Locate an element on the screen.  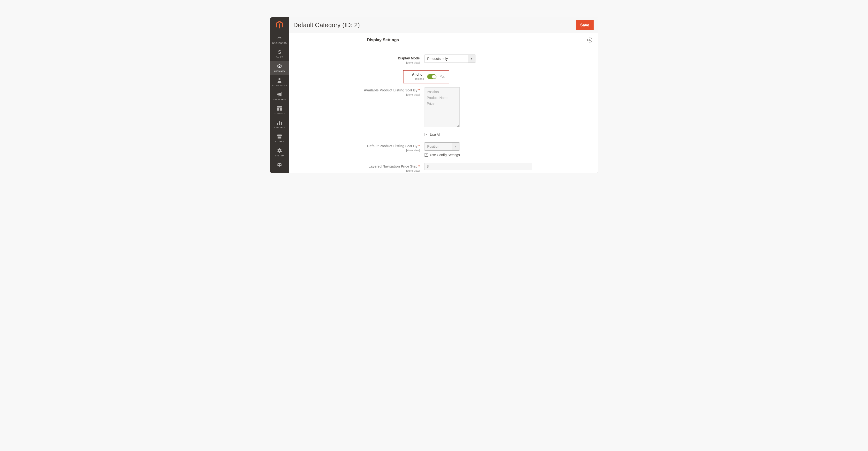
display-mode-label-col: Display Mode [store view] is located at coordinates (360, 59).